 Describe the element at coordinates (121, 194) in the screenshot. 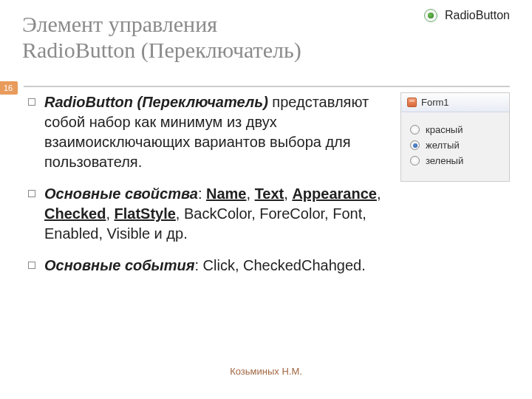

I see `bullet-2-lead: Основные свойства` at that location.